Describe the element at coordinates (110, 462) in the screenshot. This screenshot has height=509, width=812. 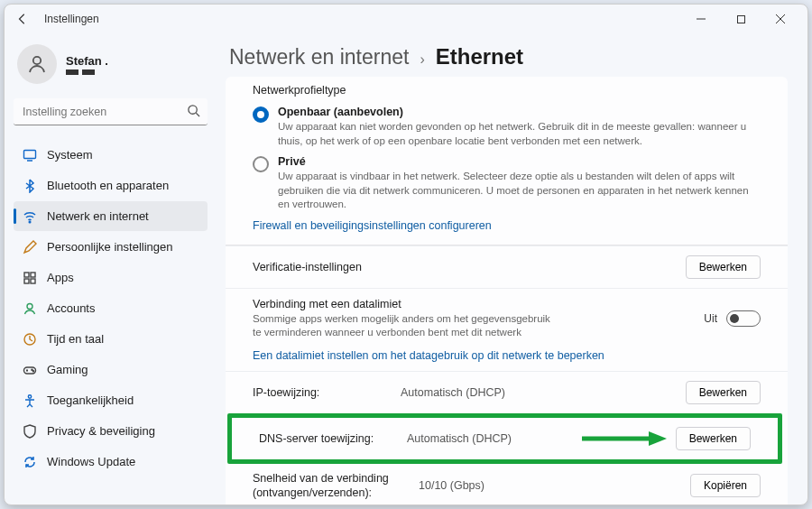
I see `sidebar-item-update: Windows Update` at that location.